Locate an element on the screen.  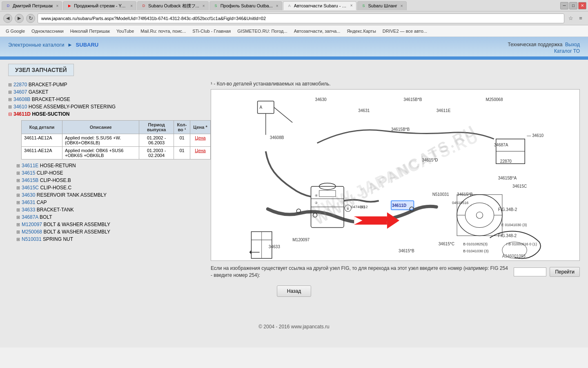
part-link-34607: 34607 is located at coordinates (20, 92).